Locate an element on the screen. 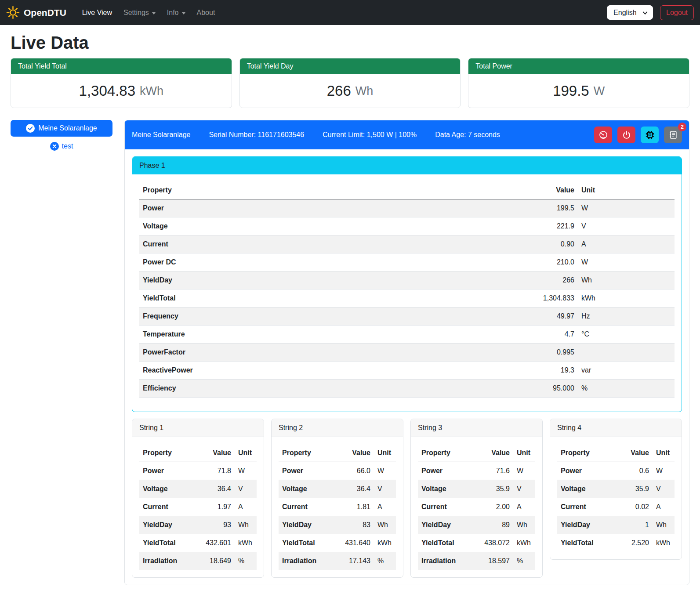 The width and height of the screenshot is (700, 597). table-row: YieldDay93Wh is located at coordinates (198, 525).